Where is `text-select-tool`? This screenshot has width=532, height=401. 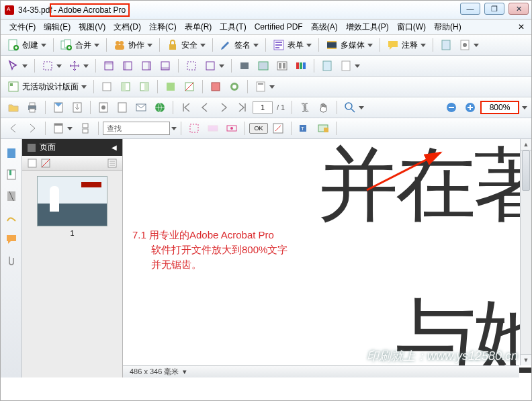
text-select-tool is located at coordinates (305, 107).